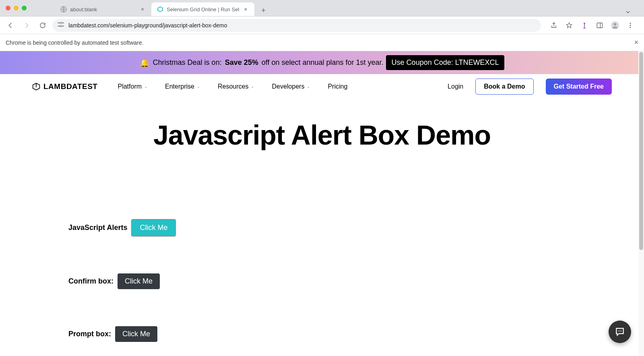  What do you see at coordinates (322, 281) in the screenshot?
I see `demo-row-confirm: Confirm box: Click Me` at bounding box center [322, 281].